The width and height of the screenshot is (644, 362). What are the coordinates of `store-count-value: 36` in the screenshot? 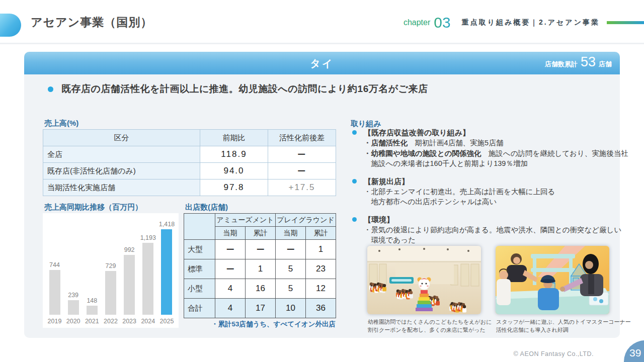 It's located at (321, 309).